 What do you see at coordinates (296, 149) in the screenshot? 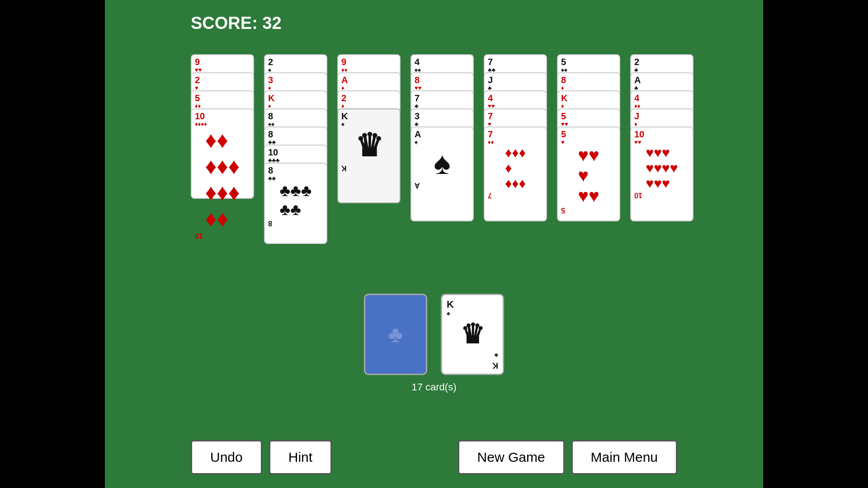
I see `column-1: 2♠ 3♦ K♦ 8♠♠ 8♣♣ 10♣♣♣ 8♣♣` at bounding box center [296, 149].